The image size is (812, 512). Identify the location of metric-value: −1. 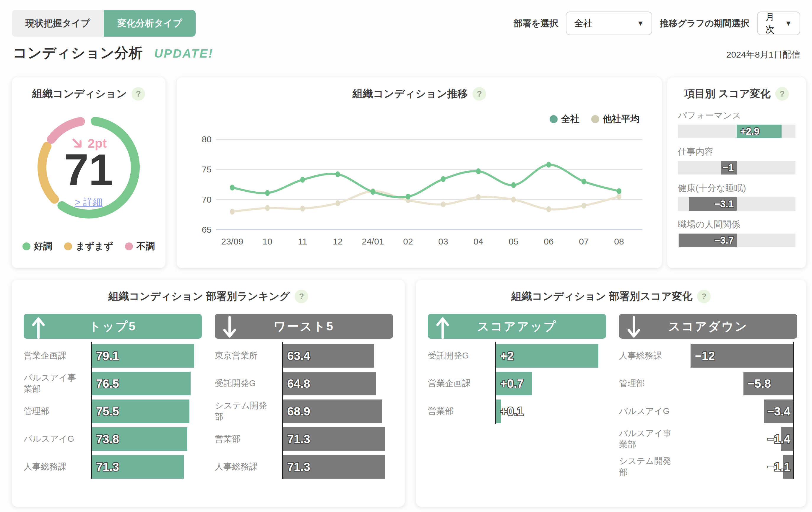
(728, 168).